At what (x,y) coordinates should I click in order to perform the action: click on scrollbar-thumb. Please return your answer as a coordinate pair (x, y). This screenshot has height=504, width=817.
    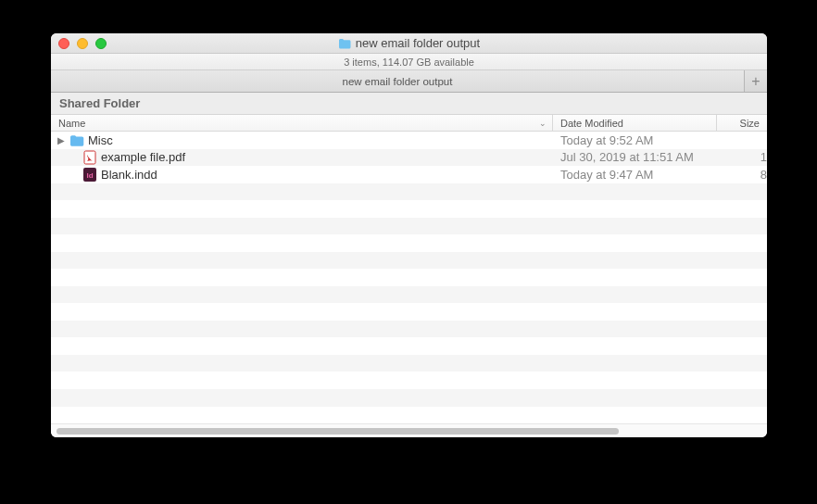
    Looking at the image, I should click on (337, 432).